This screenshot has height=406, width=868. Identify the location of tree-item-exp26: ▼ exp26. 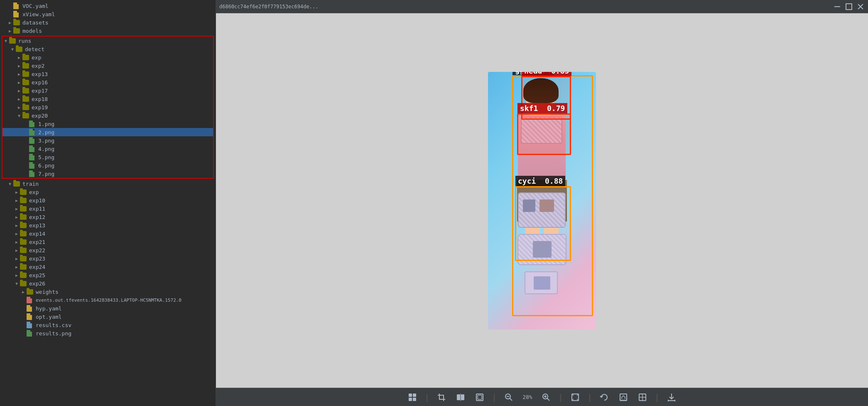
(108, 283).